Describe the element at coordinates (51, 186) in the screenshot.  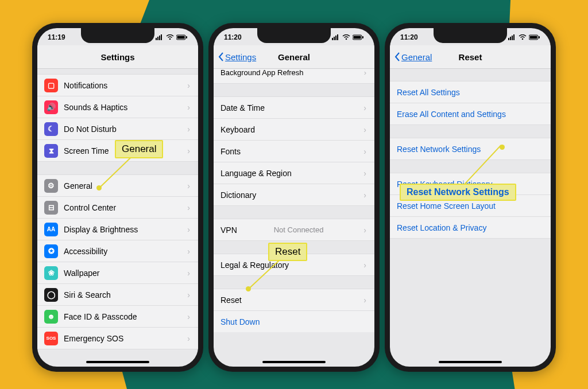
I see `gear-icon: ⚙` at that location.